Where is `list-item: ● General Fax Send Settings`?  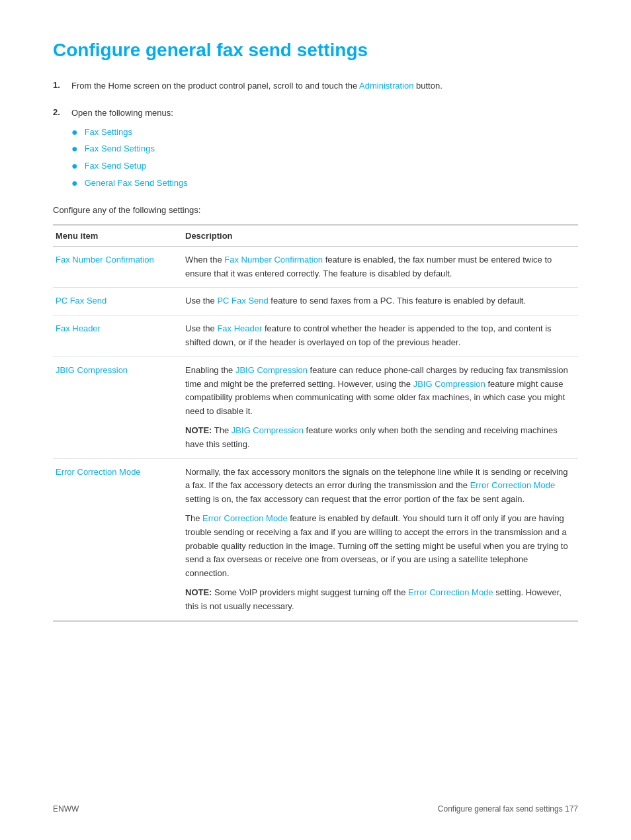
list-item: ● General Fax Send Settings is located at coordinates (325, 184).